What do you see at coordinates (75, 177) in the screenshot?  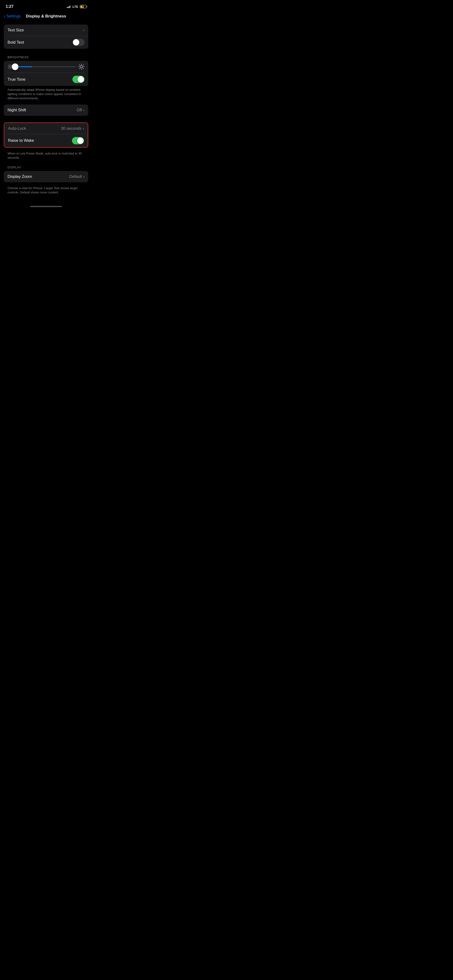 I see `display-zoom-value: Default` at bounding box center [75, 177].